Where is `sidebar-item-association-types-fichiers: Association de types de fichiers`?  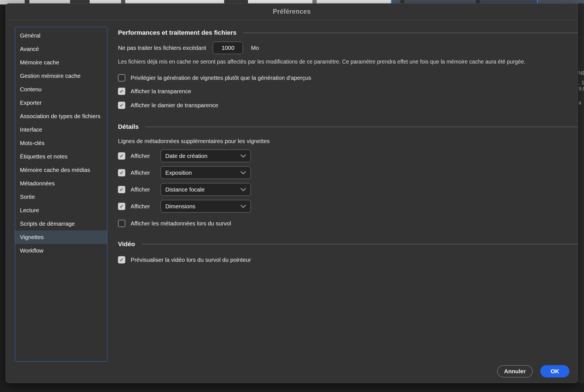 sidebar-item-association-types-fichiers: Association de types de fichiers is located at coordinates (61, 116).